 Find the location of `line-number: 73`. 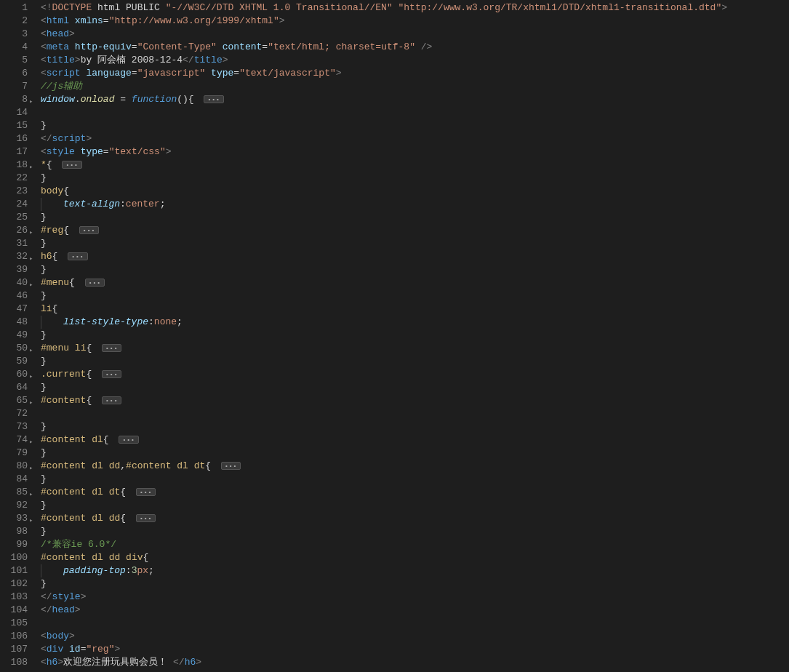

line-number: 73 is located at coordinates (15, 427).